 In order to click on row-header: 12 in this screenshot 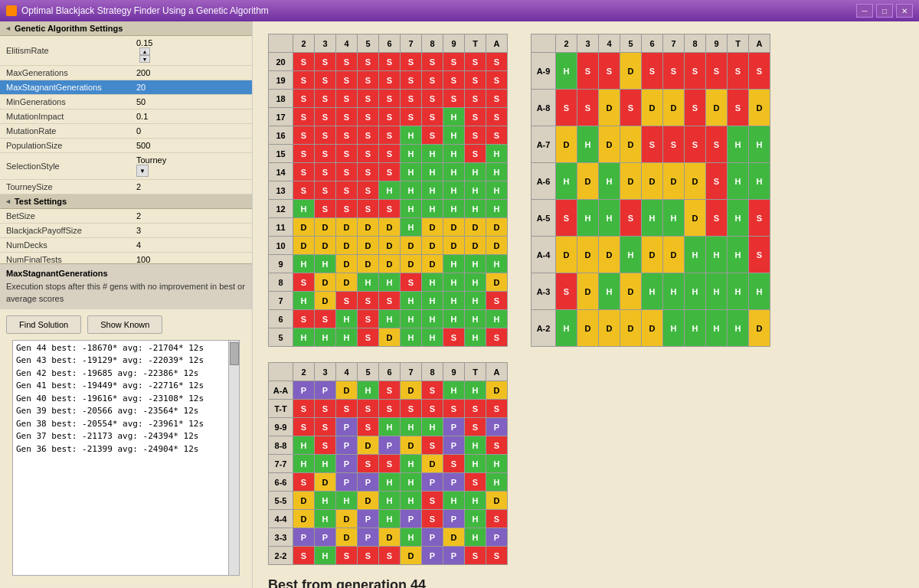, I will do `click(281, 209)`.